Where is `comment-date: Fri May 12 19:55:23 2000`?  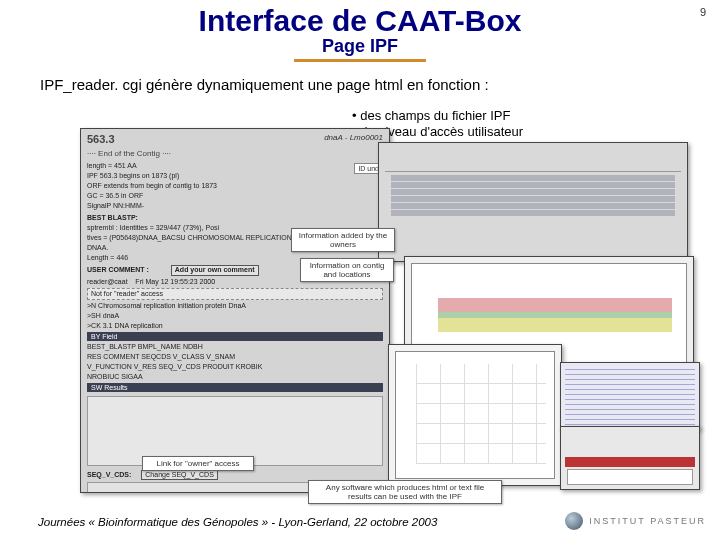
comment-date: Fri May 12 19:55:23 2000 is located at coordinates (175, 282).